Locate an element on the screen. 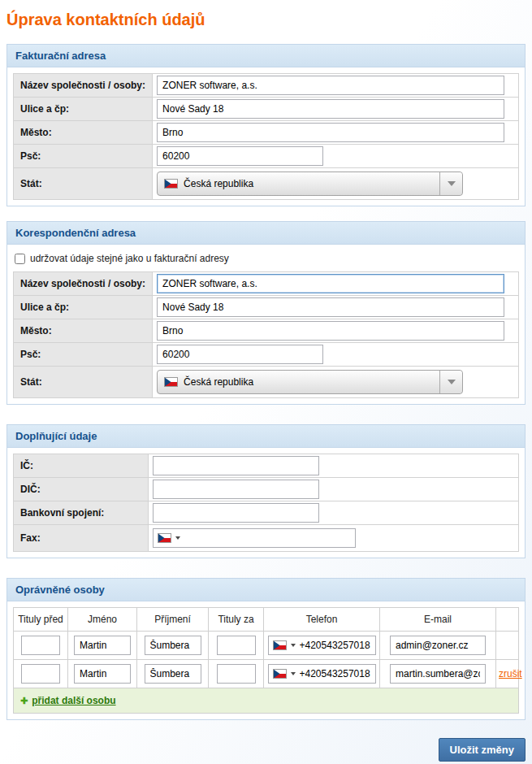 The image size is (532, 764). person-action-cell is located at coordinates (508, 645).